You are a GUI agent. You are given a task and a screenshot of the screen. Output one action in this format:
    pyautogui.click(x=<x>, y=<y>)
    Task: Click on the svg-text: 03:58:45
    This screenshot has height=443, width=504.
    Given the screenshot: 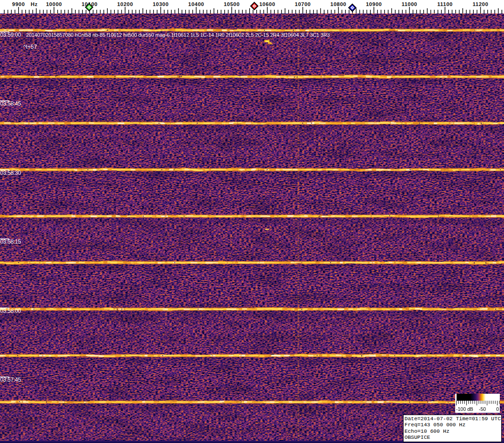 What is the action you would take?
    pyautogui.click(x=11, y=104)
    